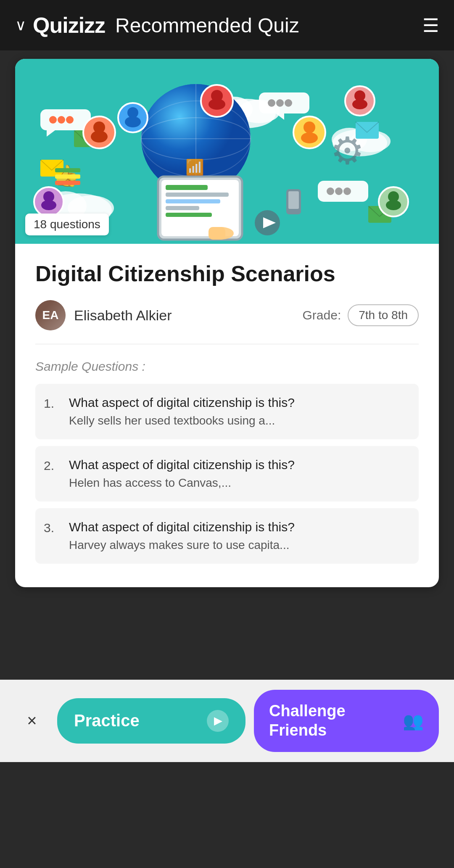 This screenshot has width=454, height=868. I want to click on questions-count-badge: 18 questions, so click(67, 224).